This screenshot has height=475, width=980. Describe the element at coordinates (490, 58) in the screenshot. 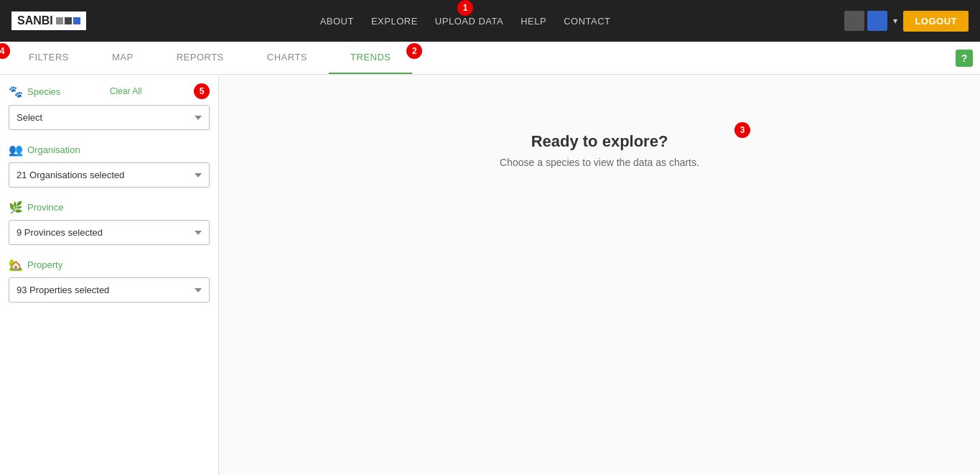

I see `subnav: 4 FILTERS MAP REPORTS CHARTS TRENDS 2 ?` at that location.